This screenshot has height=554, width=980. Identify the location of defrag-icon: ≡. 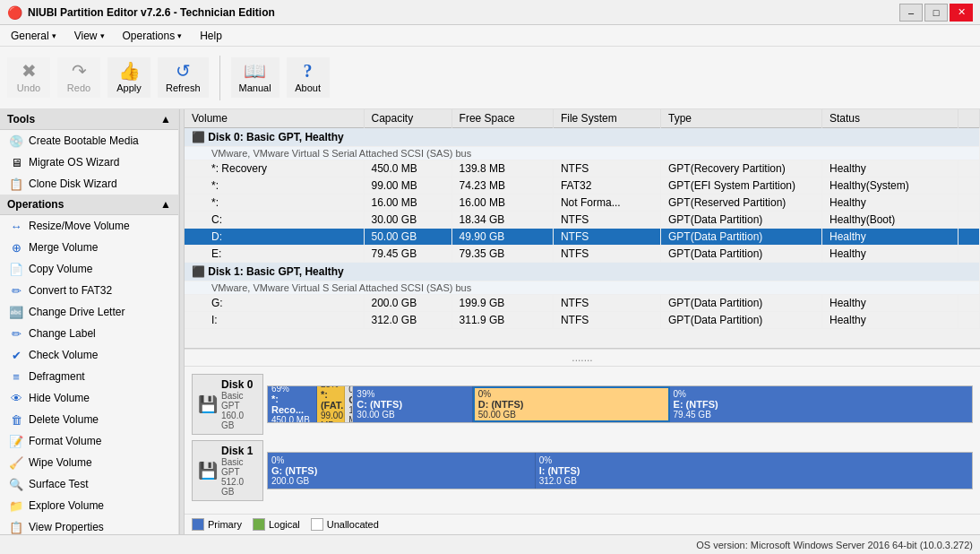
(16, 377).